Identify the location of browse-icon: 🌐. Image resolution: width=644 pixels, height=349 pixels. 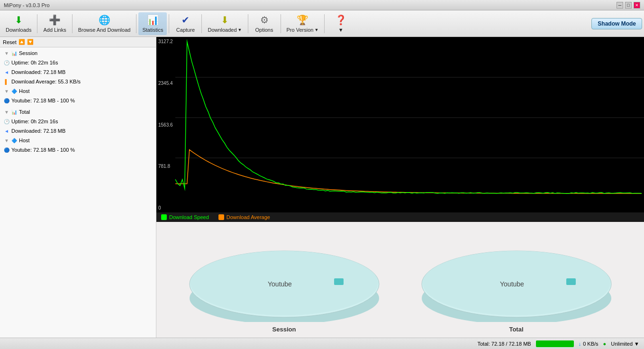
(104, 20).